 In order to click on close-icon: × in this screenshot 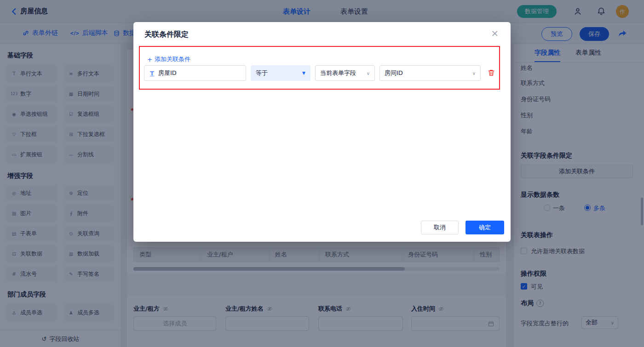, I will do `click(495, 33)`.